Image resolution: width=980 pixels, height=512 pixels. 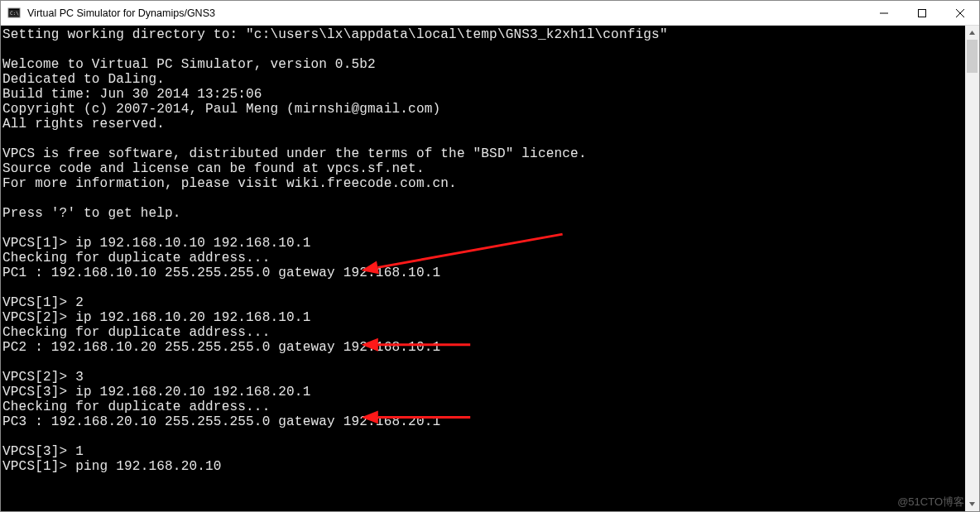 What do you see at coordinates (483, 109) in the screenshot?
I see `terminal-line: Copyright (c) 2007-2014, Paul Meng (mirn…` at bounding box center [483, 109].